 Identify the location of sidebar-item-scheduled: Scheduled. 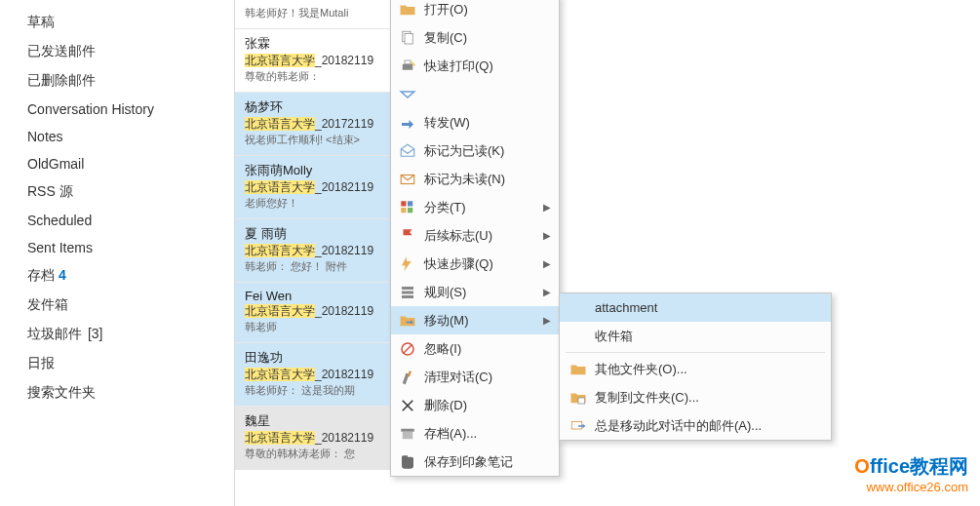
(131, 220).